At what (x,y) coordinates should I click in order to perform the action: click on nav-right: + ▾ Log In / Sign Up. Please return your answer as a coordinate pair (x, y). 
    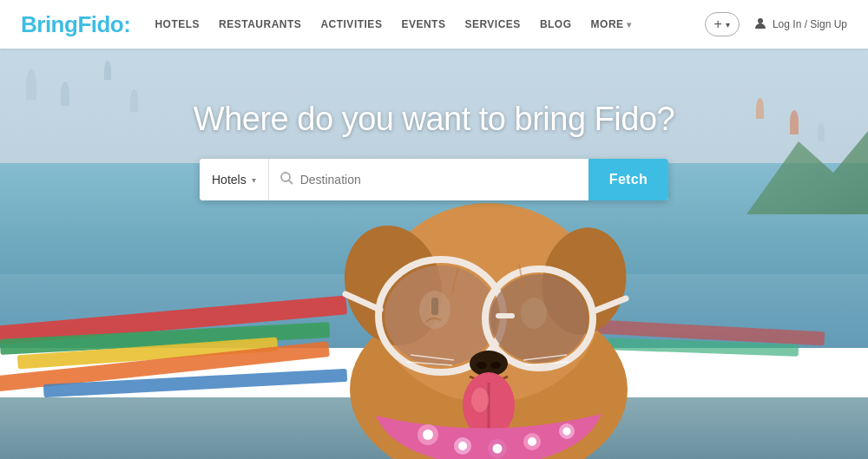
    Looking at the image, I should click on (776, 24).